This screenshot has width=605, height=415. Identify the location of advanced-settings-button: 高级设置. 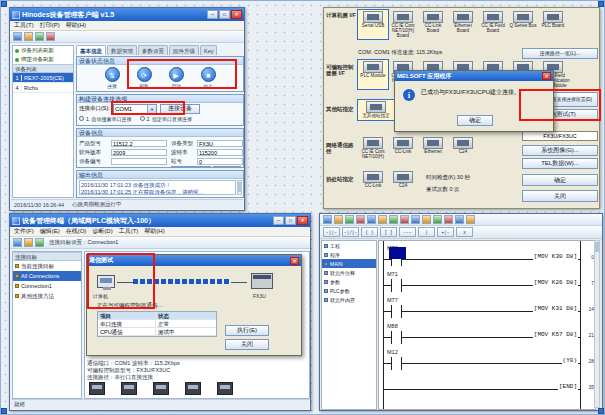
(227, 167).